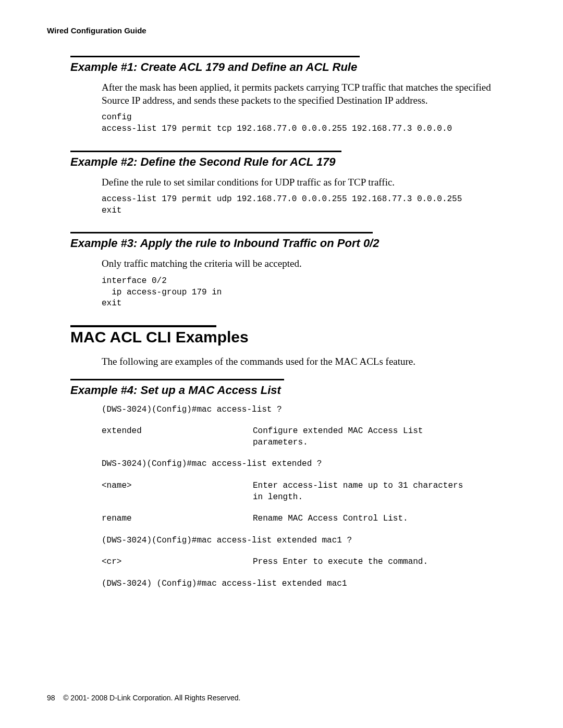 The width and height of the screenshot is (563, 728). I want to click on example-1-heading: Example #1: Create ACL 179 and Define an…, so click(293, 67).